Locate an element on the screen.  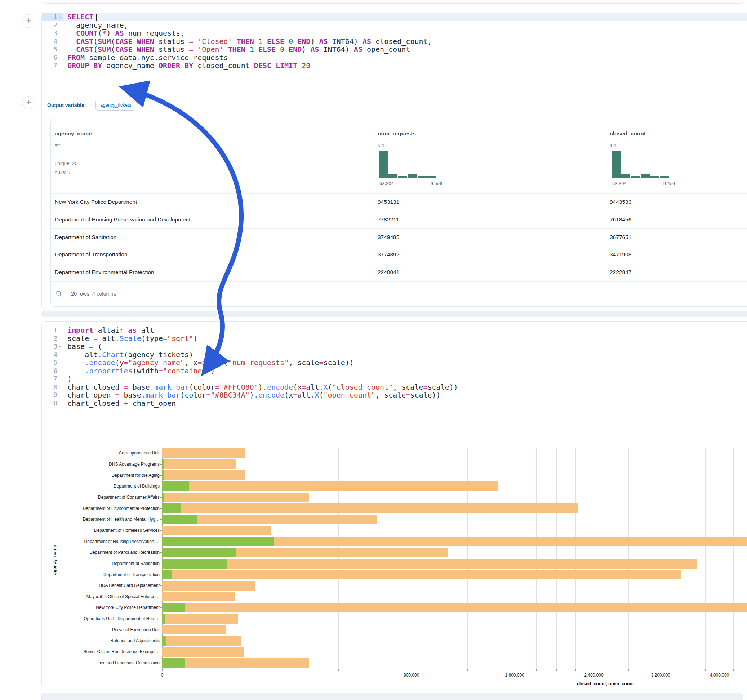
sql-code-line: 7GROUP BY agency_name ORDER BY closed_co… is located at coordinates (395, 66).